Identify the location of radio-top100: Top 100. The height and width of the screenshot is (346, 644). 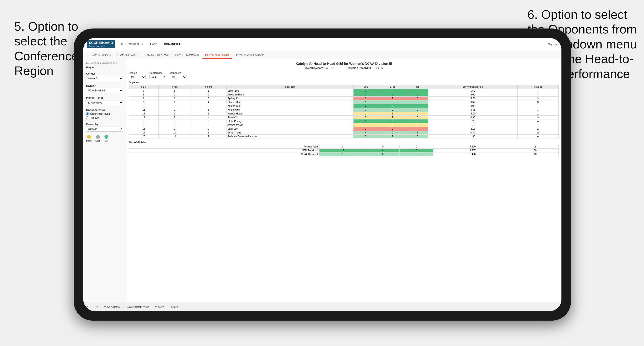
(104, 118).